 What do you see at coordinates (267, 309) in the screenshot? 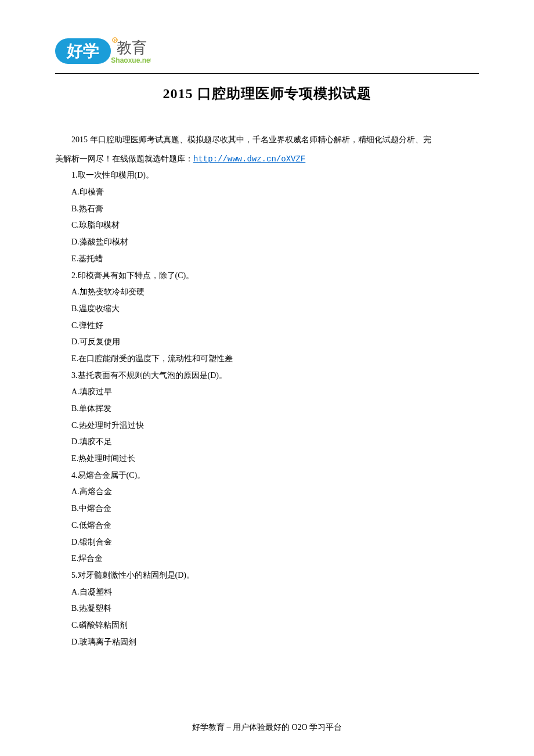
I see `option-text: B.温度收缩大` at bounding box center [267, 309].